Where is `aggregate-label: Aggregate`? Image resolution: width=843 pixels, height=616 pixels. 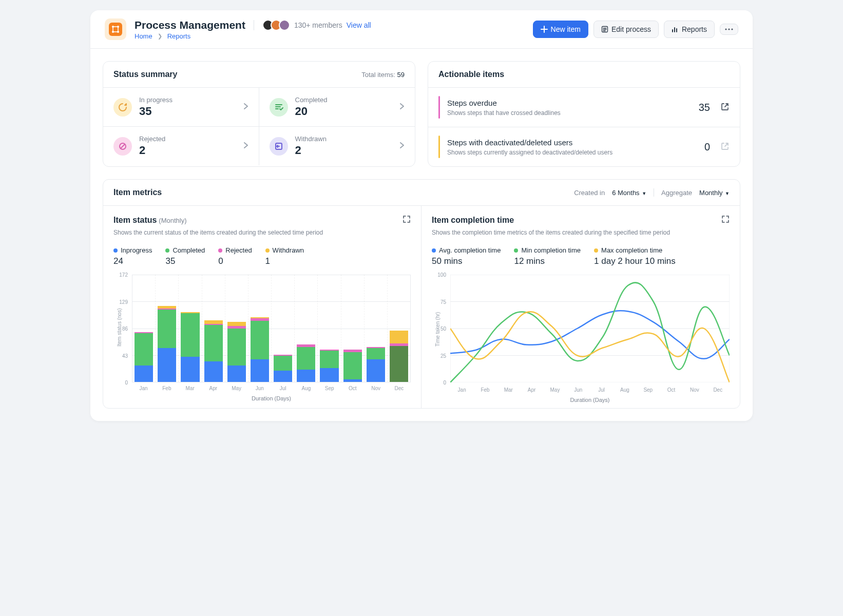 aggregate-label: Aggregate is located at coordinates (677, 193).